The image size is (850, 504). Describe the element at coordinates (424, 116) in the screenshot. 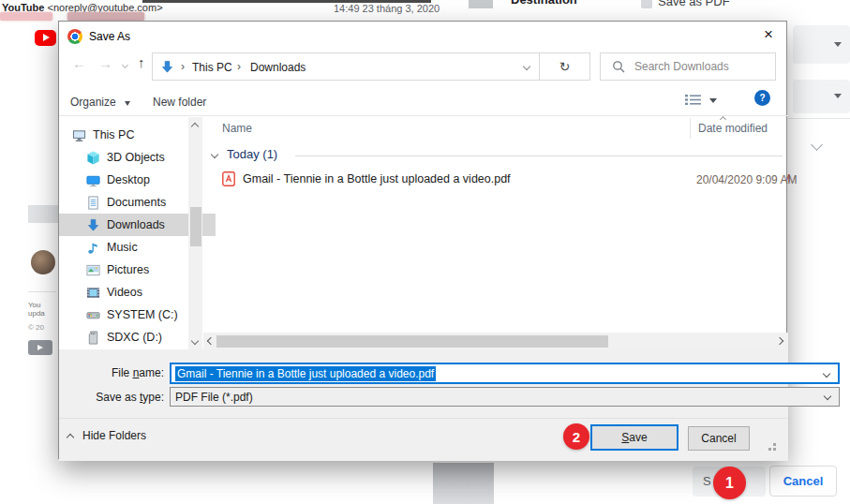

I see `toolbar-divider` at that location.